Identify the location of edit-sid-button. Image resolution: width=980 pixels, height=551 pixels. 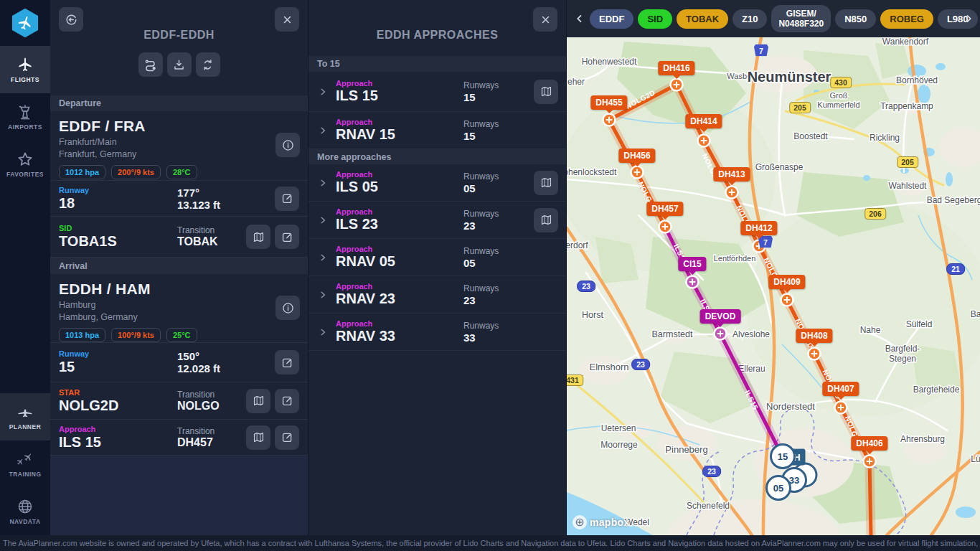
(287, 237).